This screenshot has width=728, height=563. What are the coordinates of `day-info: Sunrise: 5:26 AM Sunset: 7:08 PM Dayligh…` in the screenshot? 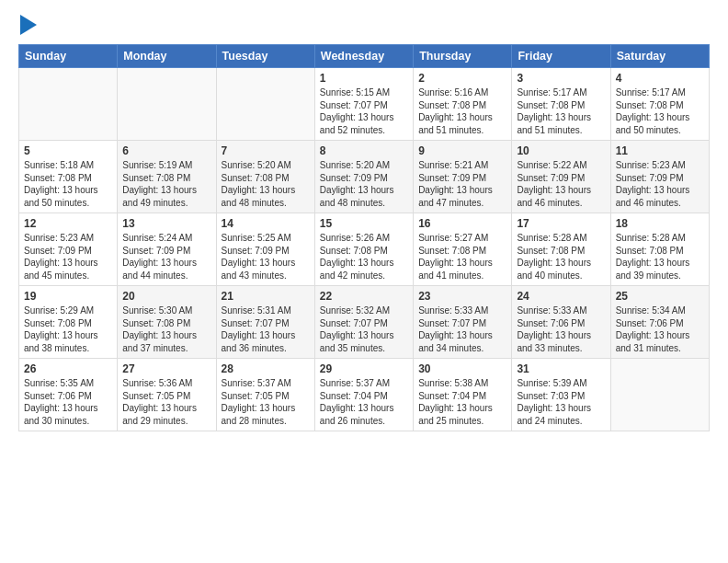 It's located at (364, 257).